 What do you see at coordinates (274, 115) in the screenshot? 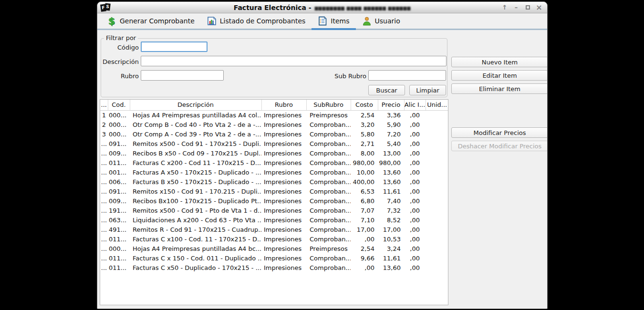
I see `table-row: 1 000... Hojas A4 Preimpresas puntillada…` at bounding box center [274, 115].